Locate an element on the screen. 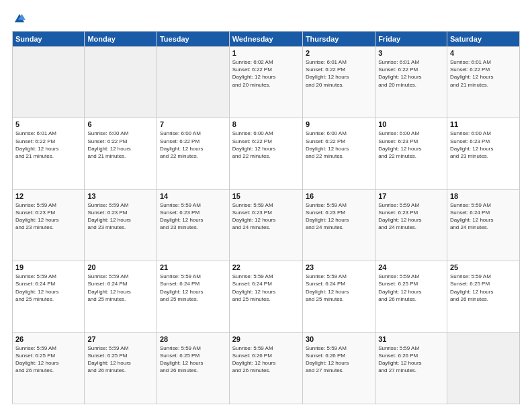 Image resolution: width=532 pixels, height=411 pixels. calendar-cell: 27Sunrise: 5:59 AM Sunset: 6:25 PM Dayli… is located at coordinates (121, 368).